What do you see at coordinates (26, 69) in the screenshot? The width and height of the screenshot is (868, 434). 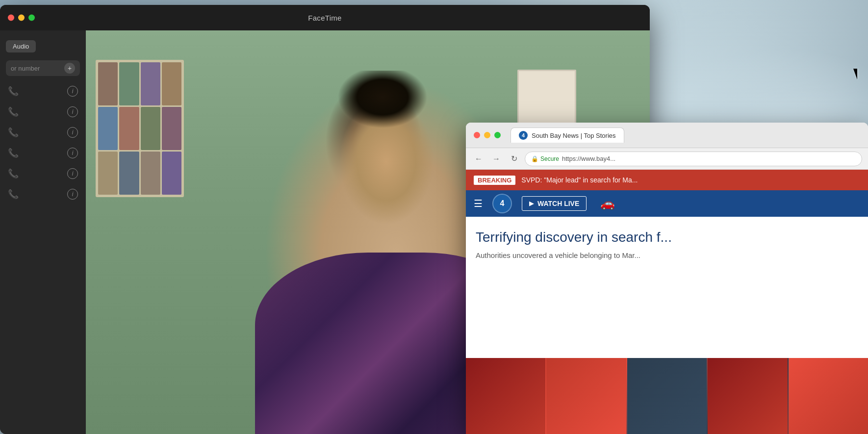 I see `search-placeholder: or number` at bounding box center [26, 69].